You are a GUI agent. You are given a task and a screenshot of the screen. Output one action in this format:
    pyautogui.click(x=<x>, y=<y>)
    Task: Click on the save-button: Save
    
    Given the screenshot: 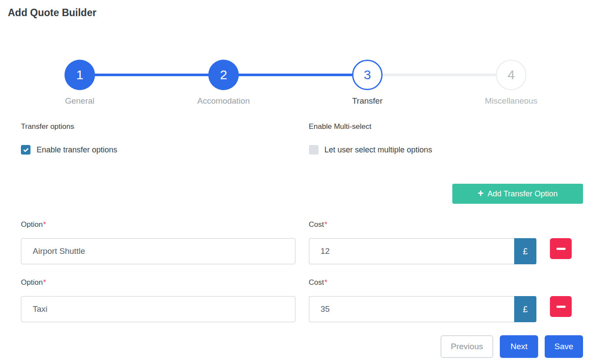 What is the action you would take?
    pyautogui.click(x=564, y=347)
    